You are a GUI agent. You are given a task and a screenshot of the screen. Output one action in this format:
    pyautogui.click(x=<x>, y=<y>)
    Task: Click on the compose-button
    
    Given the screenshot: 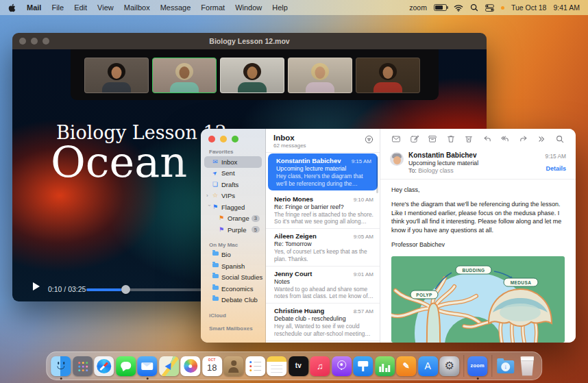 What is the action you would take?
    pyautogui.click(x=415, y=139)
    